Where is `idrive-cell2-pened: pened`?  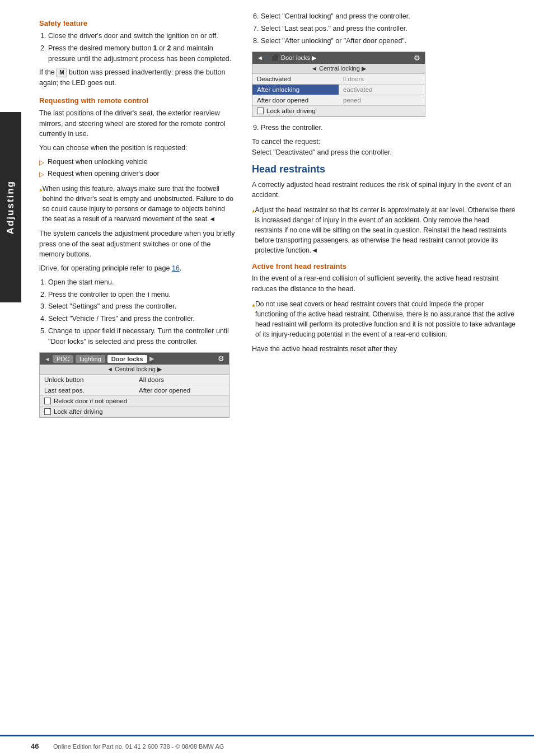
idrive-cell2-pened: pened is located at coordinates (382, 100).